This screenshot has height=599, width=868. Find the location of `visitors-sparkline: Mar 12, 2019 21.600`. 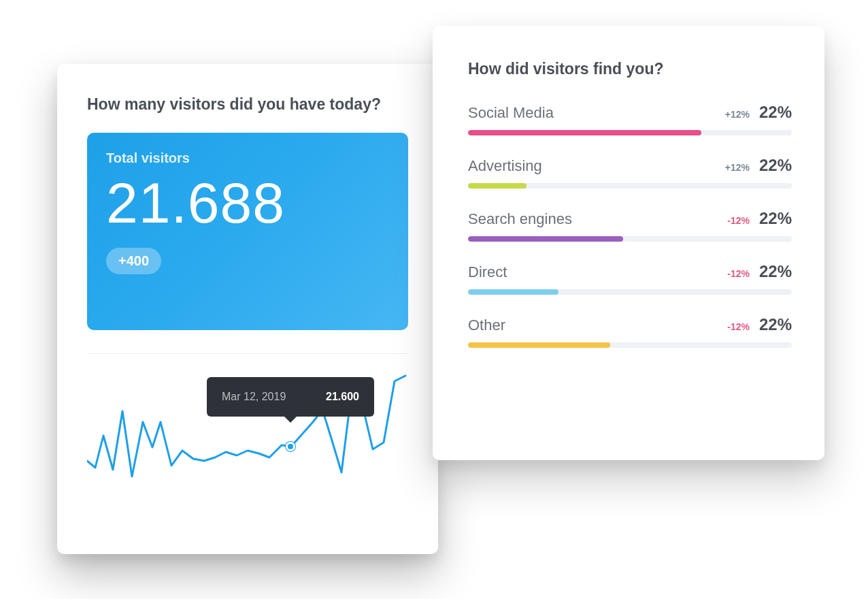

visitors-sparkline: Mar 12, 2019 21.600 is located at coordinates (248, 440).